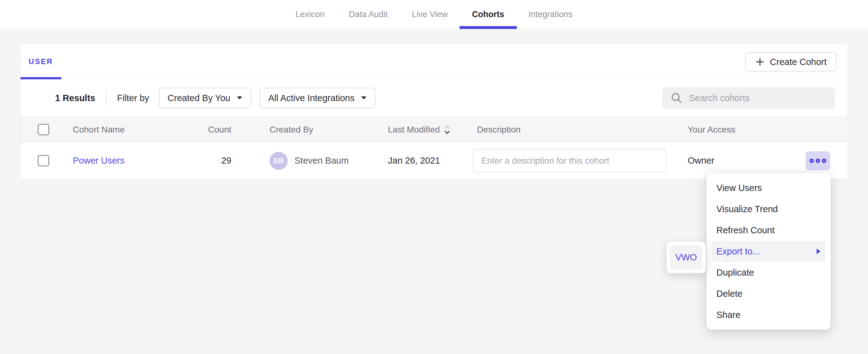 The image size is (868, 354). Describe the element at coordinates (499, 129) in the screenshot. I see `header-description: Description` at that location.